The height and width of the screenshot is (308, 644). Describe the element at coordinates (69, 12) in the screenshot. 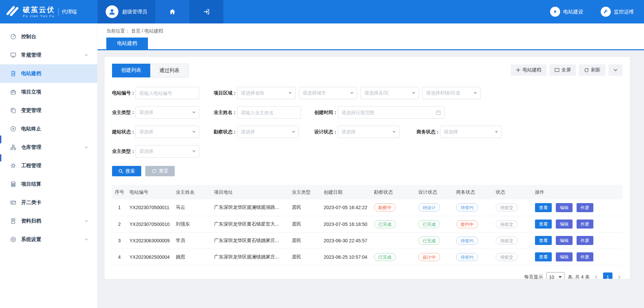

I see `agent-label: 代理端` at that location.